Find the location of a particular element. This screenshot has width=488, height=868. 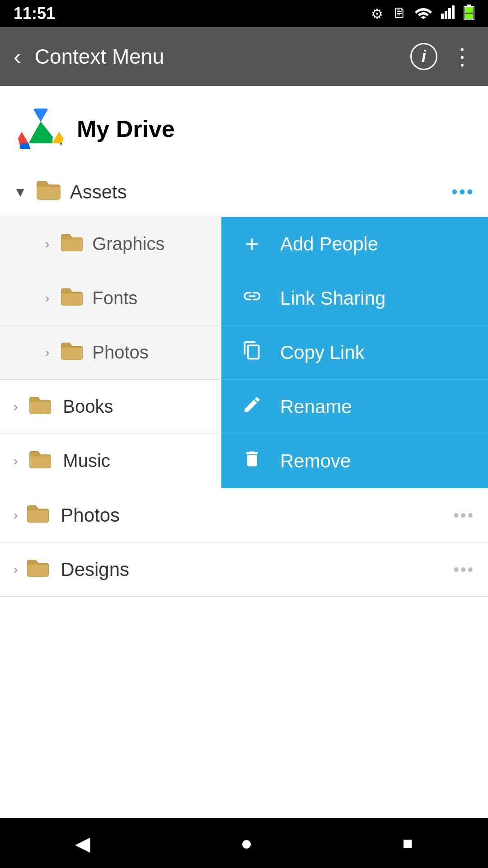

nav-recent-button: ■ is located at coordinates (408, 844).